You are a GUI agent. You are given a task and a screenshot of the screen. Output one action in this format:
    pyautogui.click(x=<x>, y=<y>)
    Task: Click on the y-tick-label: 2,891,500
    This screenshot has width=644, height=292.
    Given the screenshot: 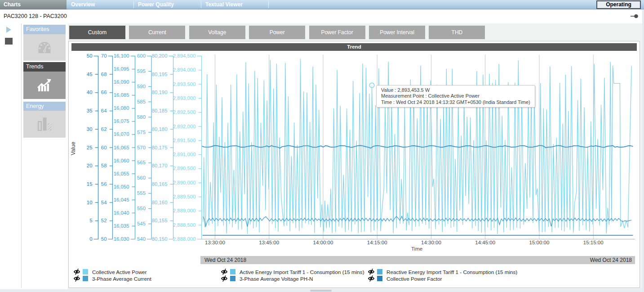 What is the action you would take?
    pyautogui.click(x=184, y=140)
    